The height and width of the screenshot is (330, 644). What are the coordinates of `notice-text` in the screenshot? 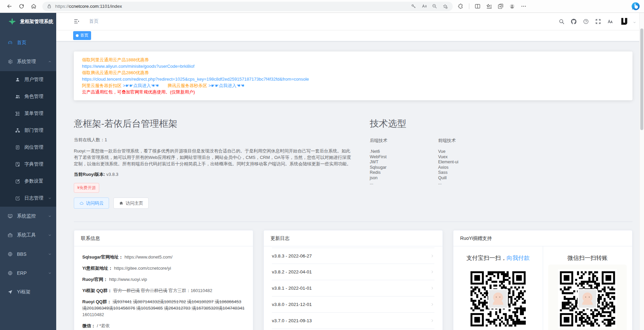 It's located at (163, 85).